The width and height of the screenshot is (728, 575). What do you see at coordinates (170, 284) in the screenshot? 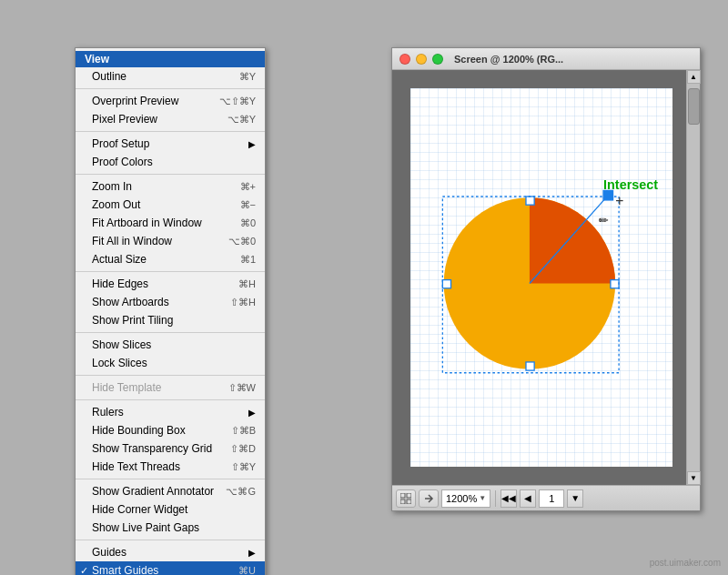
I see `menu-item-hide-edges: Hide Edges ⌘H` at bounding box center [170, 284].